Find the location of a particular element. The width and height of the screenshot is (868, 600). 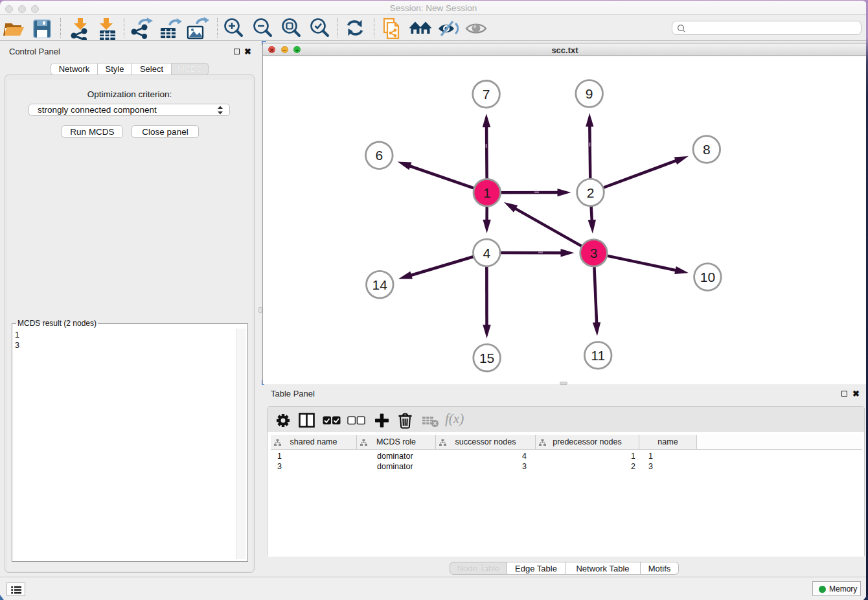

svg-text: 14 is located at coordinates (380, 285).